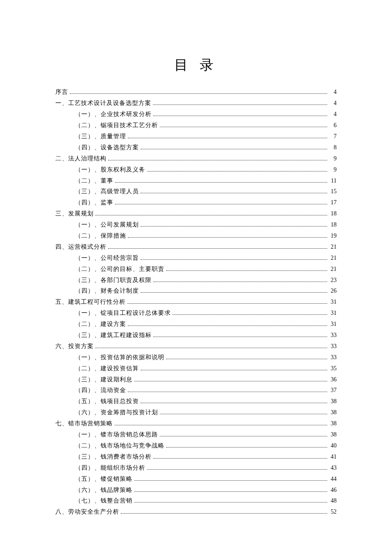 Image resolution: width=392 pixels, height=555 pixels. Describe the element at coordinates (196, 457) in the screenshot. I see `toc-entry: （三）、钱消费者市场分析41` at that location.